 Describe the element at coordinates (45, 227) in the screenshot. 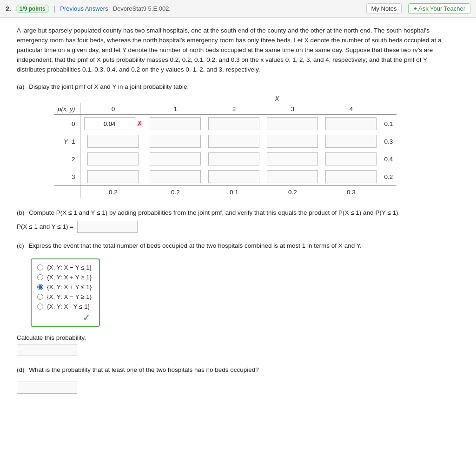

I see `part-b-formula-text: P(X ≤ 1 and Y ≤ 1) =` at that location.